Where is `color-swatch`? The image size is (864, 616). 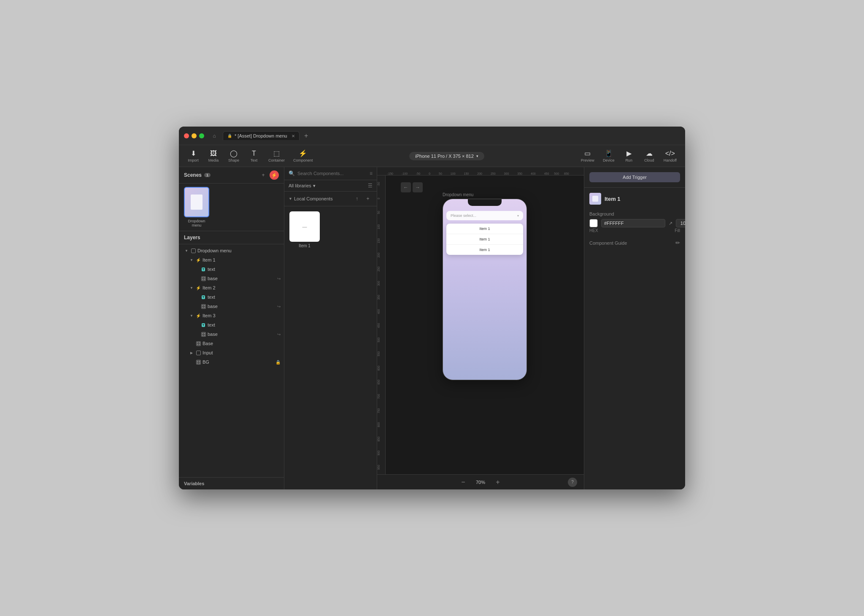 color-swatch is located at coordinates (594, 223).